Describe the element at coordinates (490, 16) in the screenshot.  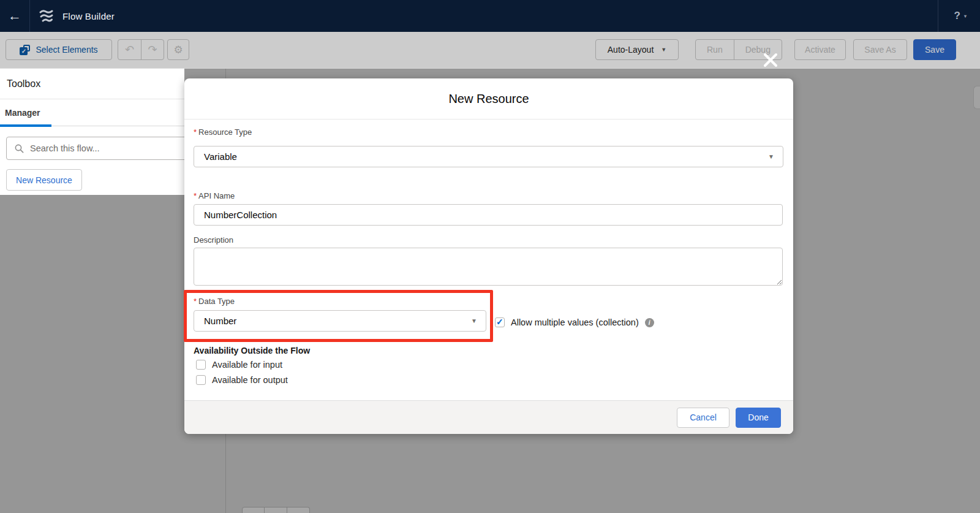
I see `top-navbar: ← Flow Builder ? ▾` at that location.